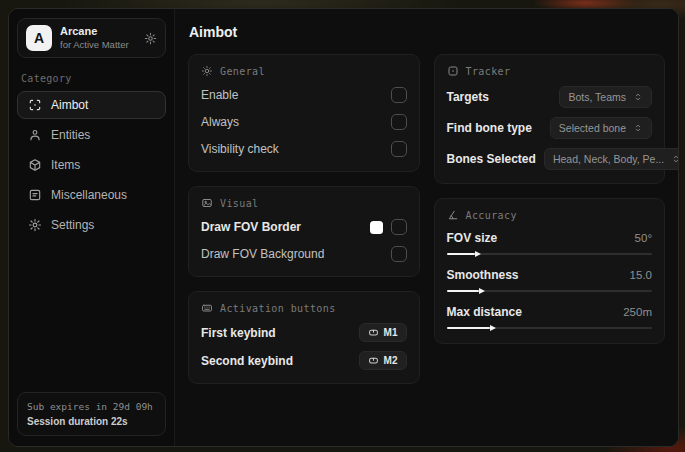 This screenshot has width=685, height=452. What do you see at coordinates (70, 135) in the screenshot?
I see `sidebar-item-label: Entities` at bounding box center [70, 135].